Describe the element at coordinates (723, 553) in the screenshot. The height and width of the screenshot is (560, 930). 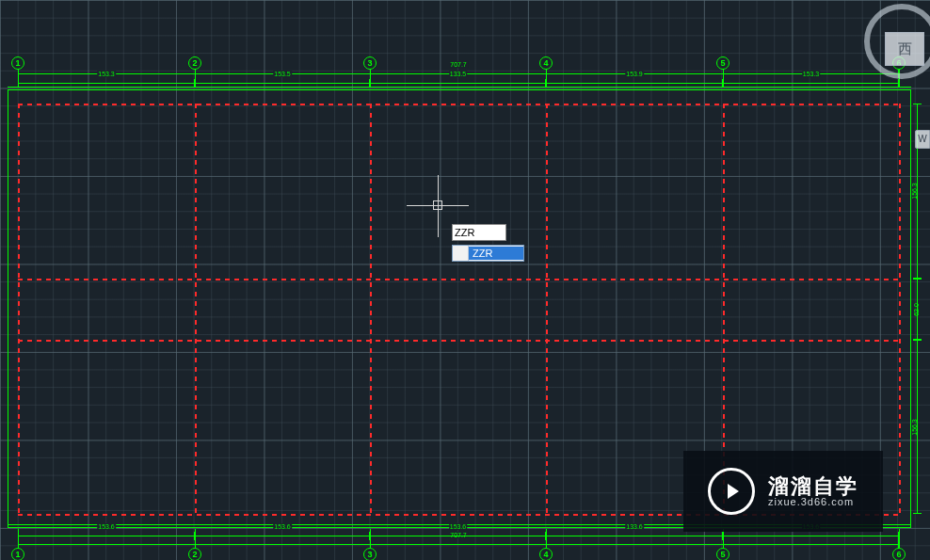
I see `grid-bubble-bottom: 5` at that location.